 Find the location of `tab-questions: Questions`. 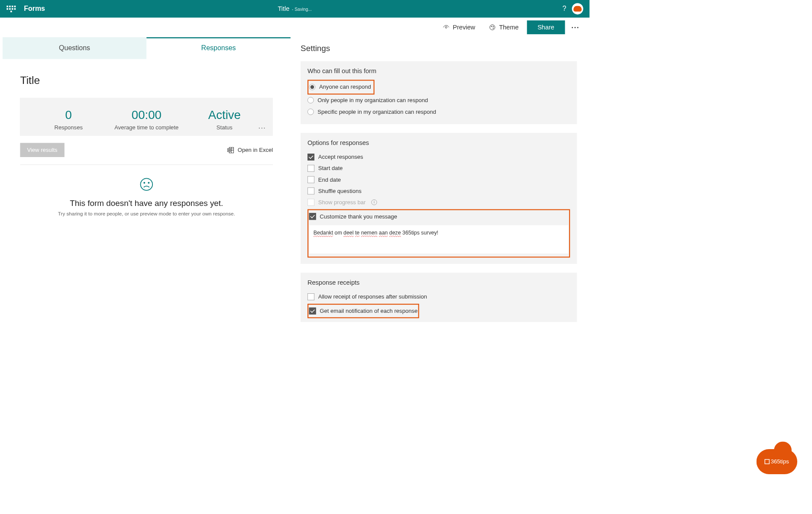

tab-questions: Questions is located at coordinates (74, 48).